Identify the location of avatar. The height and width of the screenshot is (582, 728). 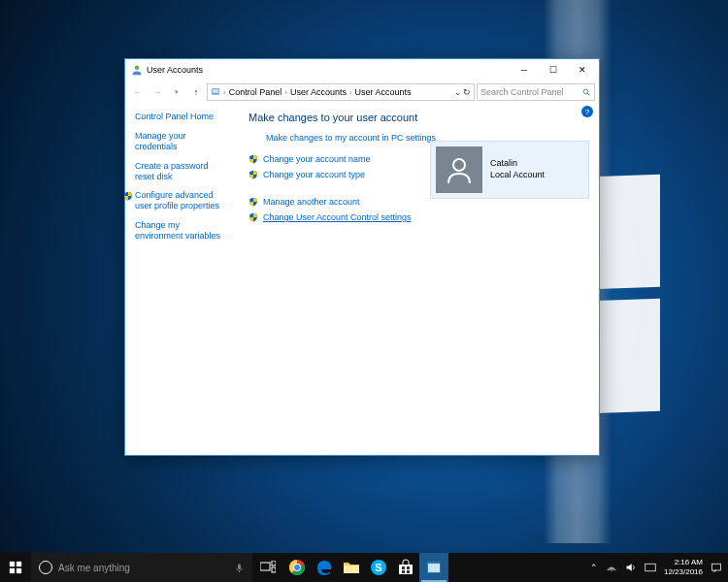
(459, 170).